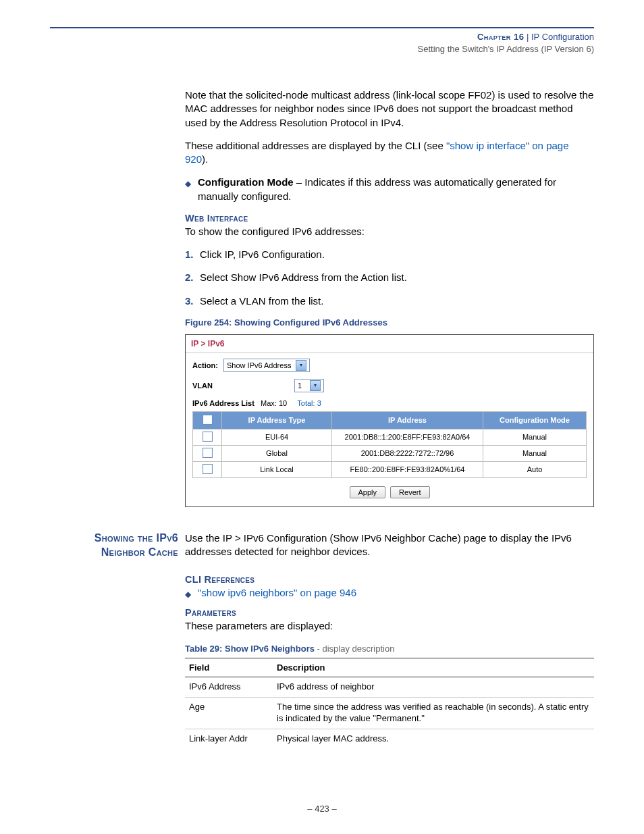 Image resolution: width=644 pixels, height=834 pixels. What do you see at coordinates (390, 232) in the screenshot?
I see `web-lead: To show the configured IPv6 addresses:` at bounding box center [390, 232].